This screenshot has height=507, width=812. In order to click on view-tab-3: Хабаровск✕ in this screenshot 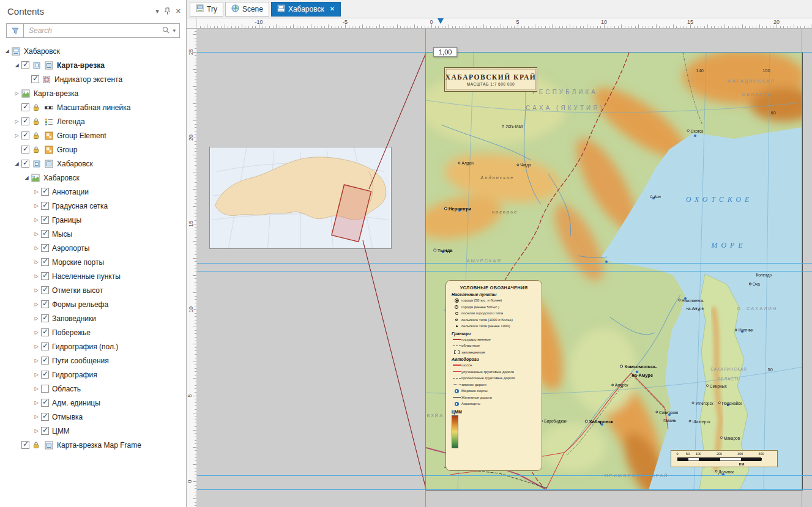, I will do `click(306, 9)`.